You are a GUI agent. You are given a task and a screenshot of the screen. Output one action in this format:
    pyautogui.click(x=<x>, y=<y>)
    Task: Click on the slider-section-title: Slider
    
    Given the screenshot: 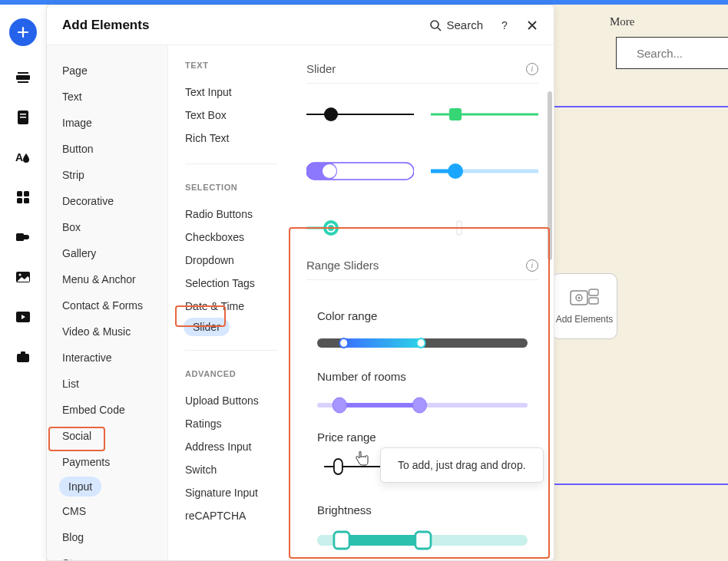 What is the action you would take?
    pyautogui.click(x=321, y=69)
    